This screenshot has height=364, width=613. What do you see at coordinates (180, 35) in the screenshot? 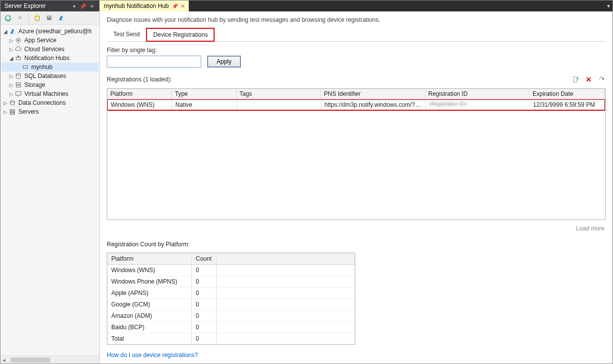
I see `tab-device-registrations: Device Registrations` at bounding box center [180, 35].